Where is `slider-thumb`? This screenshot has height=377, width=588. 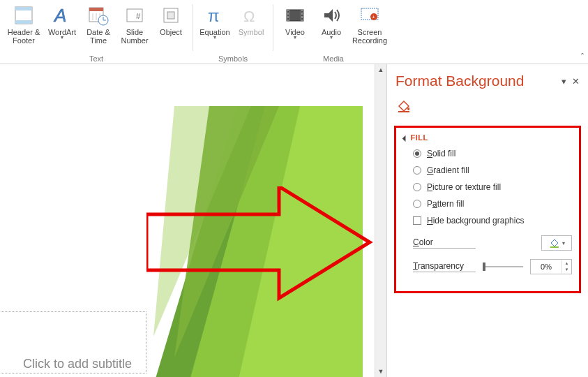
slider-thumb is located at coordinates (484, 267).